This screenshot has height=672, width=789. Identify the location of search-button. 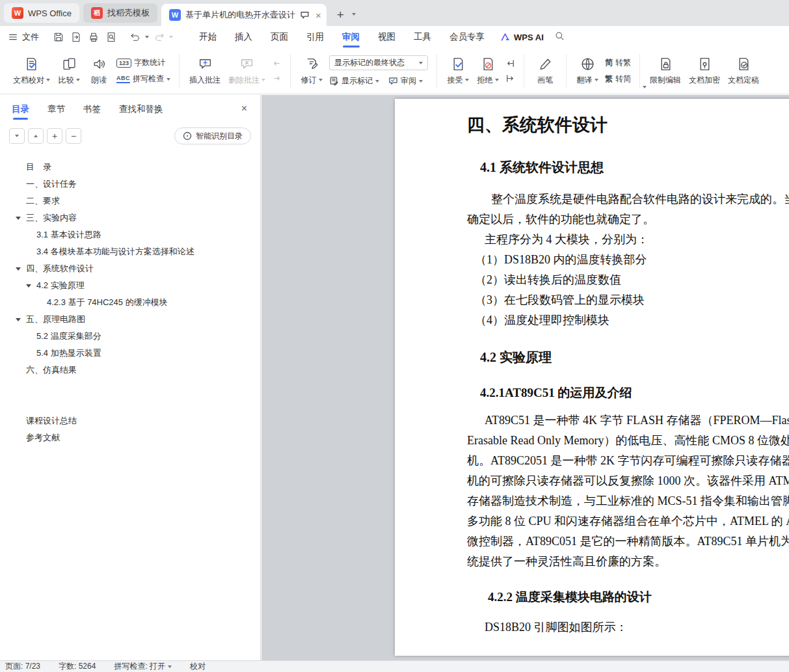
(559, 38).